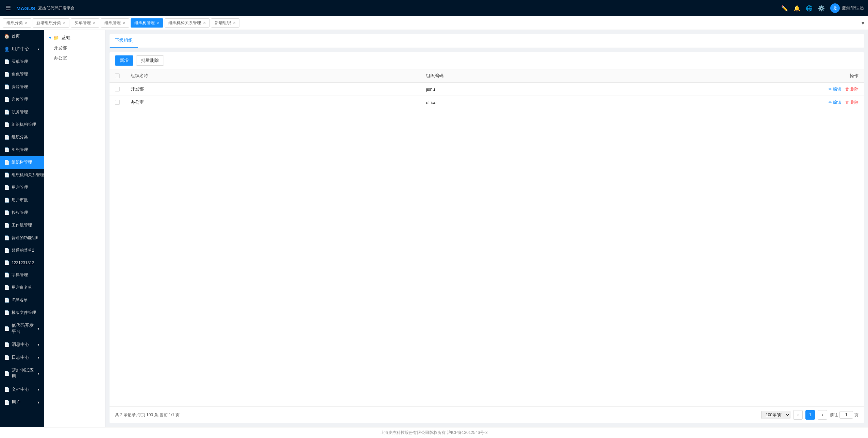  I want to click on table-row: 开发部 jishu ✏ 编辑, so click(487, 89).